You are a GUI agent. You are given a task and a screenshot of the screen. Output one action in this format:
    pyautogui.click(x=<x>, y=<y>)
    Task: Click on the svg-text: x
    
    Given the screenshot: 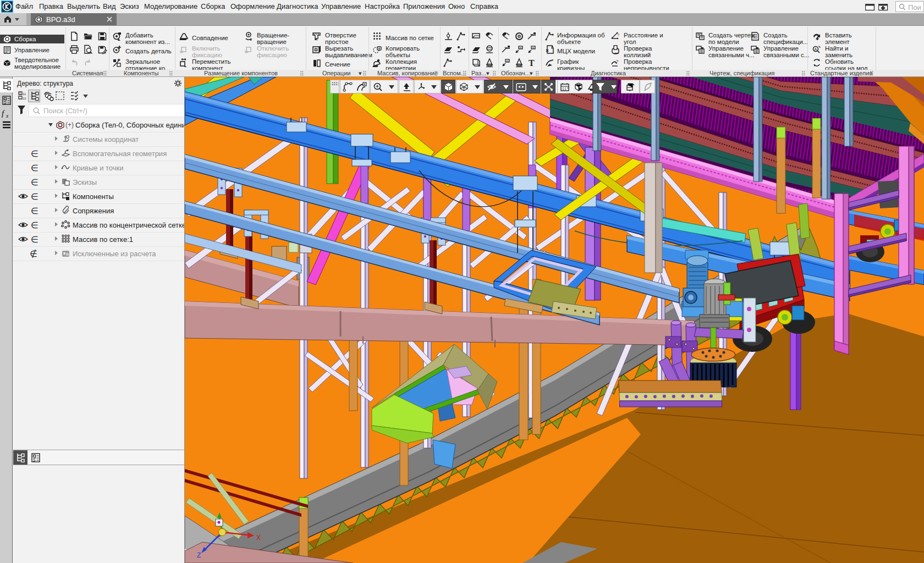 What is the action you would take?
    pyautogui.click(x=7, y=115)
    